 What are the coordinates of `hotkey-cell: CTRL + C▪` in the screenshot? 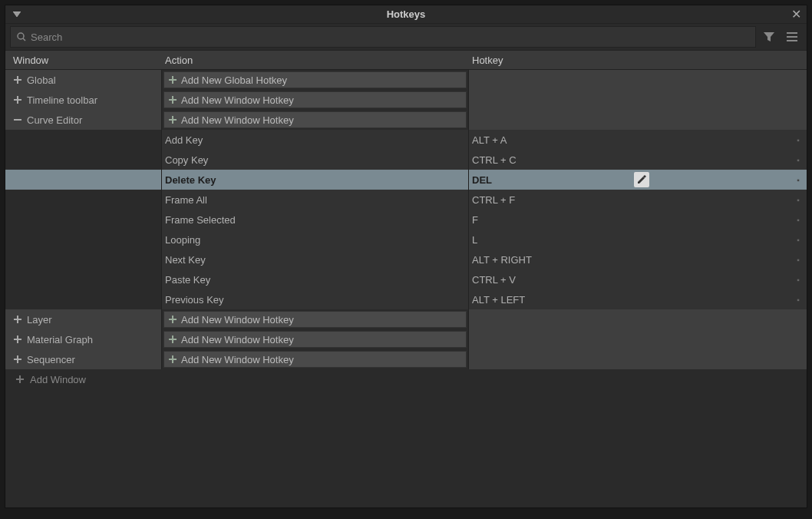 It's located at (638, 160).